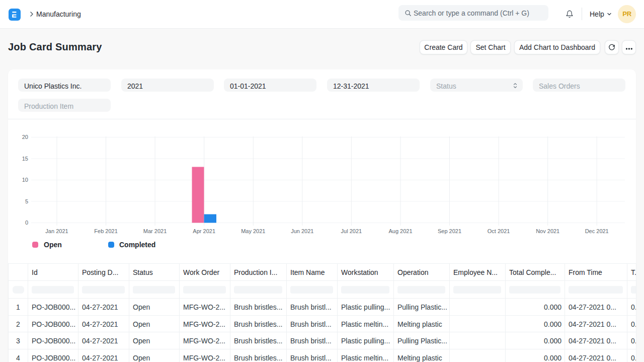 This screenshot has height=362, width=644. What do you see at coordinates (56, 231) in the screenshot?
I see `svg-text: Jan 2021` at bounding box center [56, 231].